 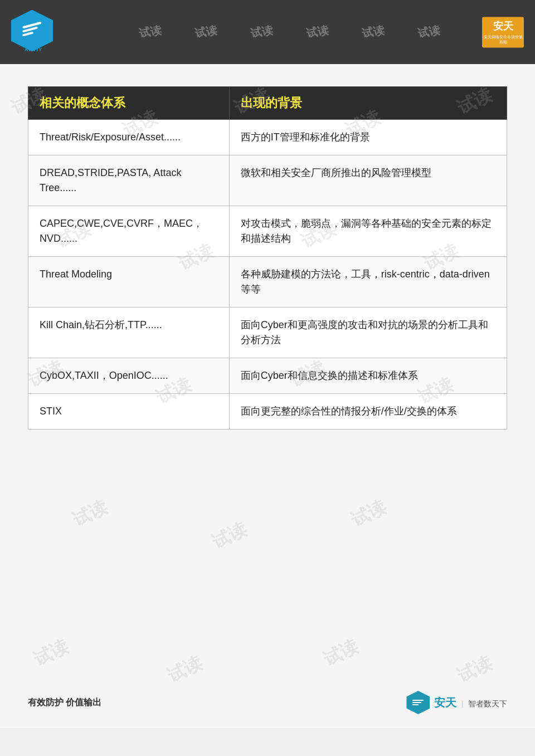 I want to click on header-logo: ANTIY, so click(x=33, y=32).